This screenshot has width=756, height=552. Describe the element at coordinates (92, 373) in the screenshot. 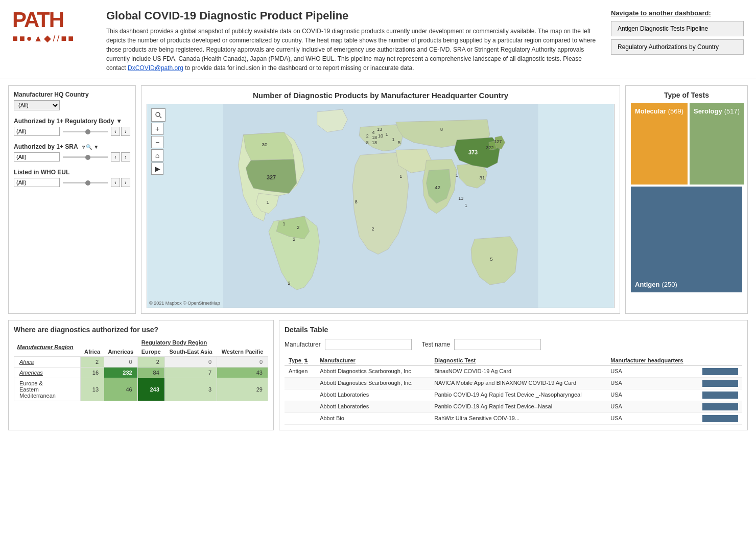

I see `cell-americas-africa: 16` at that location.